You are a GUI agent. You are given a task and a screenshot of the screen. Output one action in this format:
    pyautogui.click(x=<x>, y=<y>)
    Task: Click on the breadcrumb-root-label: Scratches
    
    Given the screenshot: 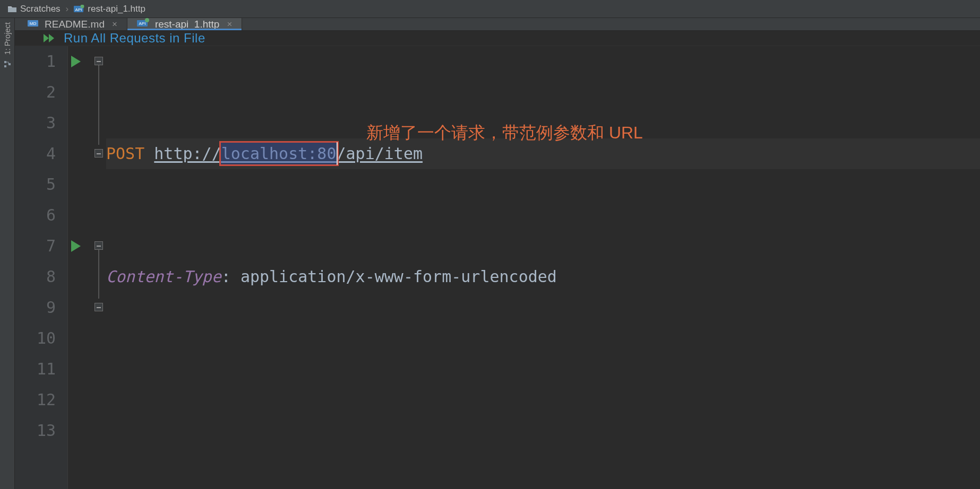 What is the action you would take?
    pyautogui.click(x=40, y=9)
    